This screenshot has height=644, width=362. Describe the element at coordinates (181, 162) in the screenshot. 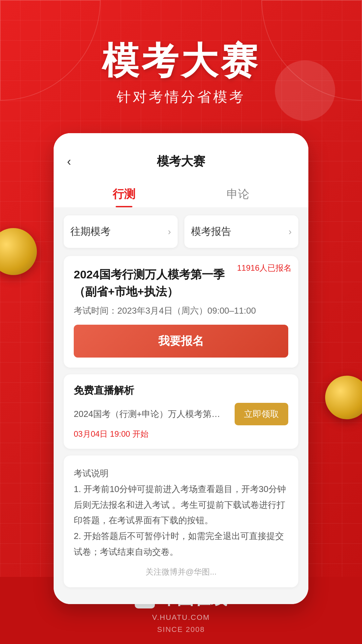

I see `nav-bar: ‹ 模考大赛` at that location.